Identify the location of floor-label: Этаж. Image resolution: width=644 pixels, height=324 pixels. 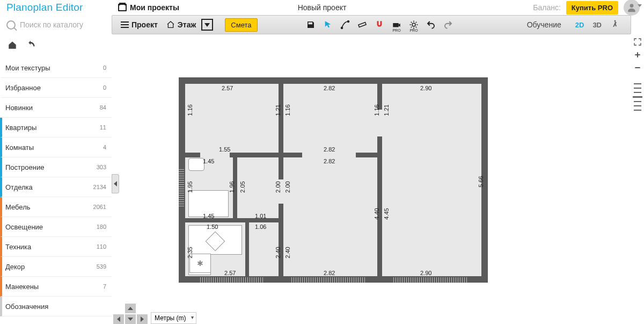
(187, 25).